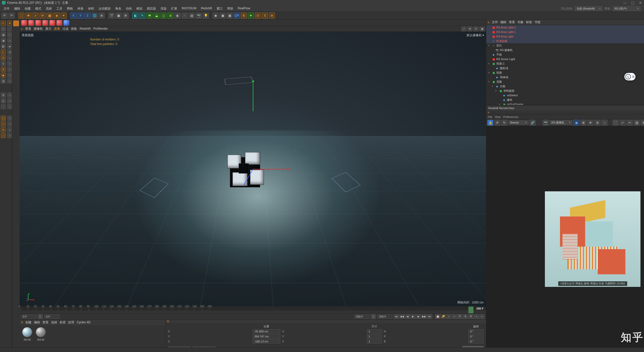 The image size is (644, 352). I want to click on material-menu-icon: ≡, so click(22, 322).